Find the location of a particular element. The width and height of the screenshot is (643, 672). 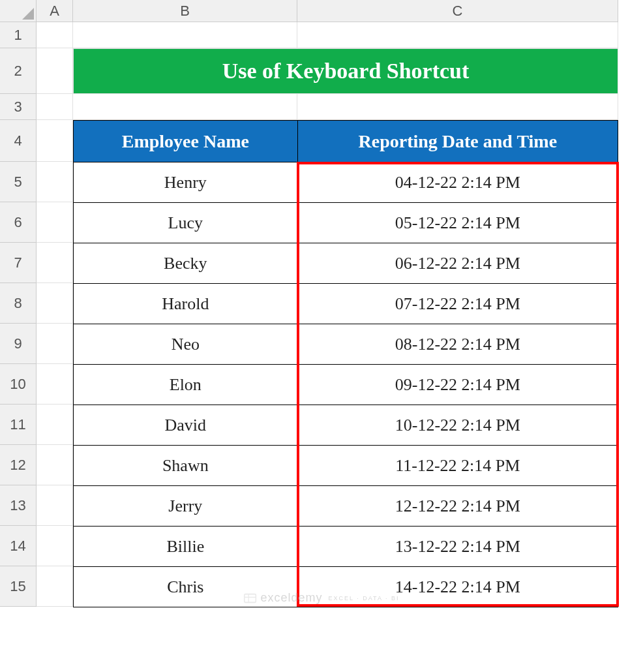

title-text: Use of Keyboard Shortcut is located at coordinates (346, 71).